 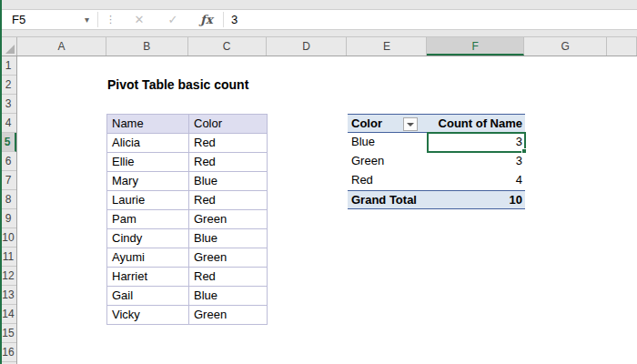 What do you see at coordinates (173, 20) in the screenshot?
I see `enter-icon: ✓` at bounding box center [173, 20].